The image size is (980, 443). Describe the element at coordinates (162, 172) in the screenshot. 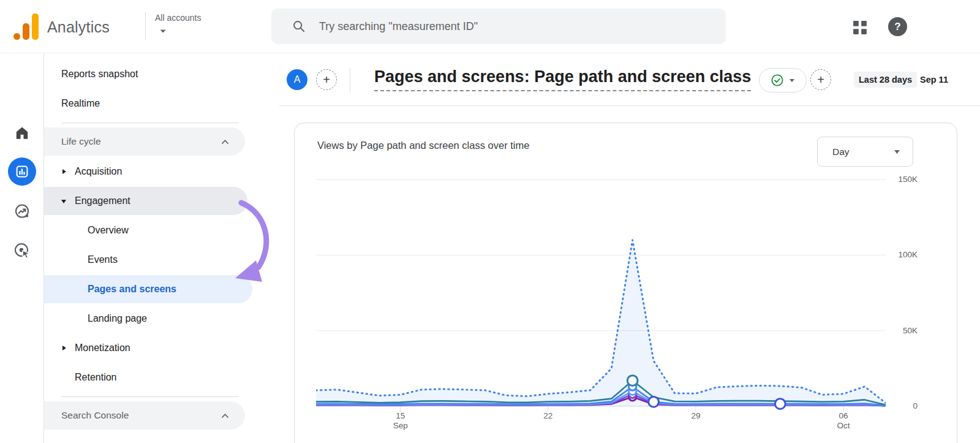

I see `sidebar-item-acquisition: Acquisition` at that location.